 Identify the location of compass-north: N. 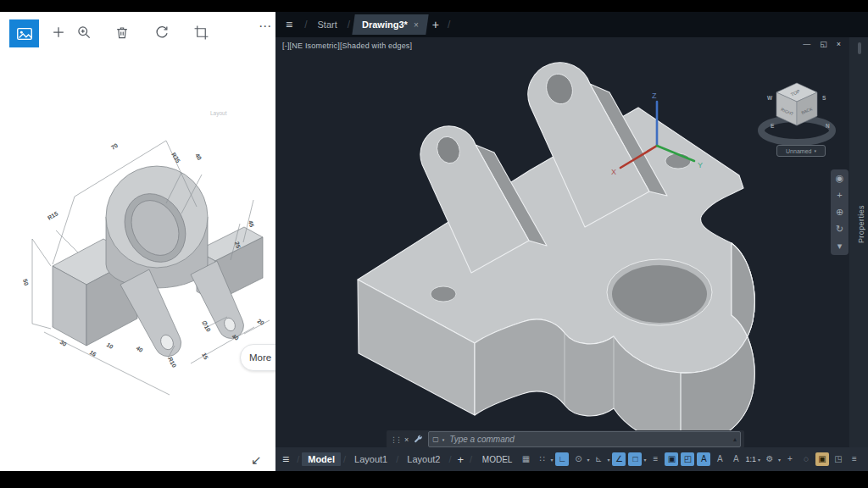
(827, 125).